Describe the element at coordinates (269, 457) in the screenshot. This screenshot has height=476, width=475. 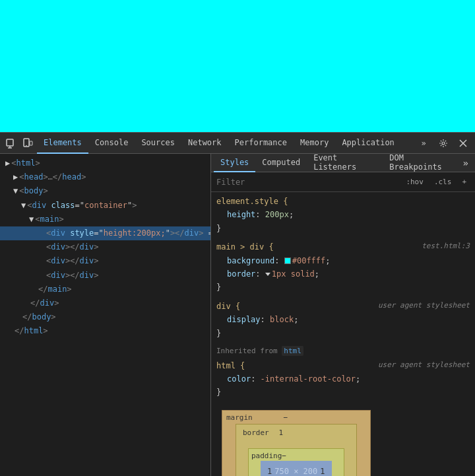
I see `padding-label: padding−` at that location.